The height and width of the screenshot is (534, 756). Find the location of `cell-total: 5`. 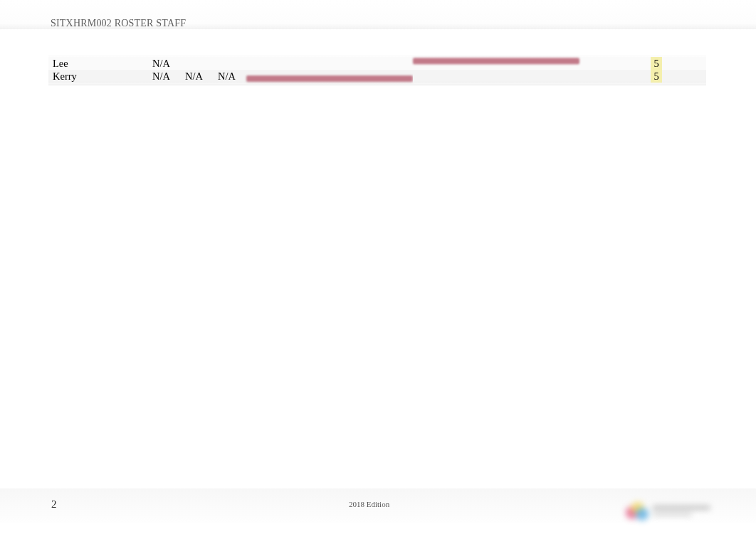

cell-total: 5 is located at coordinates (656, 63).